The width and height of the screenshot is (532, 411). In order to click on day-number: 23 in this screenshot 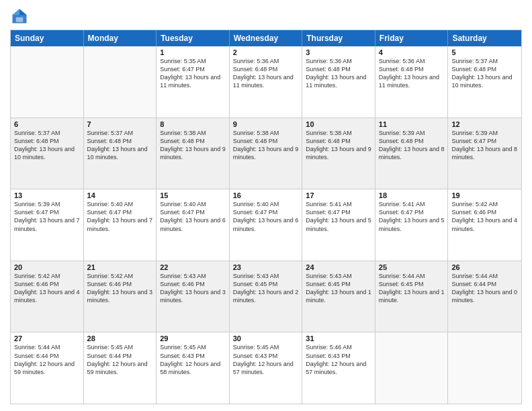, I will do `click(266, 267)`.